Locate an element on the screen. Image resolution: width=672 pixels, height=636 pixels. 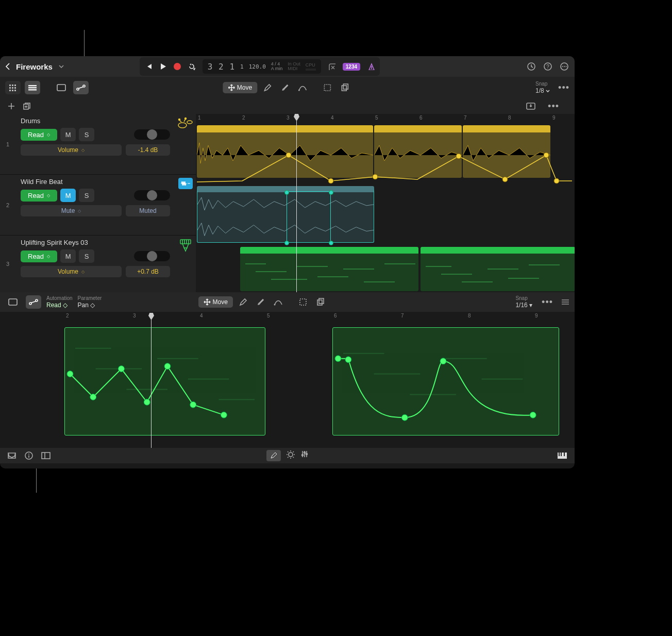
region-keys-1: Uplifting Spirit Keys 03 is located at coordinates (329, 269).